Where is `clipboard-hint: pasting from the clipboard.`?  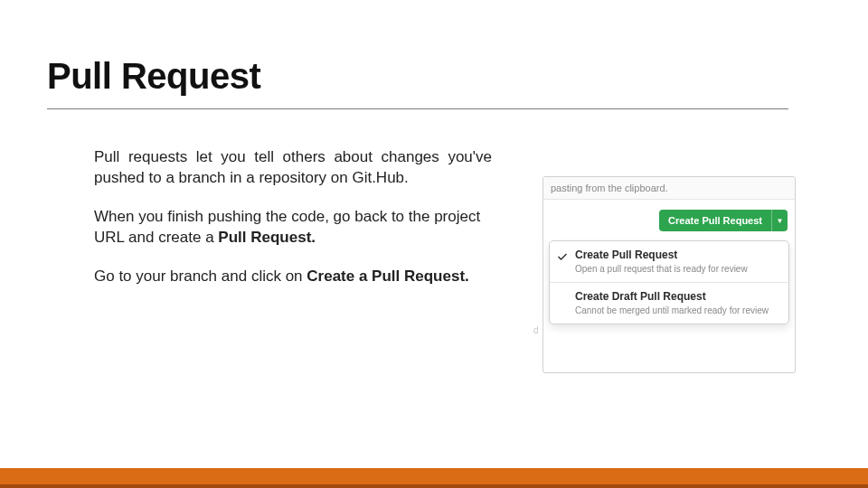
clipboard-hint: pasting from the clipboard. is located at coordinates (669, 188).